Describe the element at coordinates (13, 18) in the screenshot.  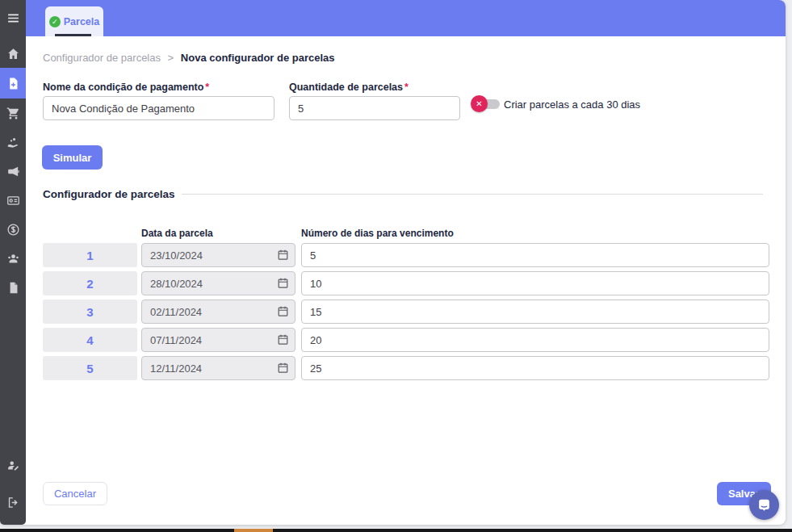
I see `menu-icon` at that location.